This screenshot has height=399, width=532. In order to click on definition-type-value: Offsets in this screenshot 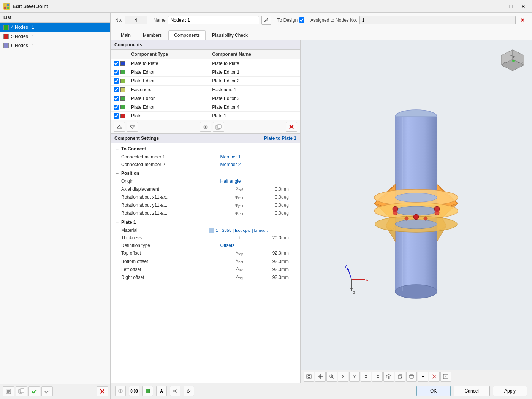, I will do `click(258, 245)`.